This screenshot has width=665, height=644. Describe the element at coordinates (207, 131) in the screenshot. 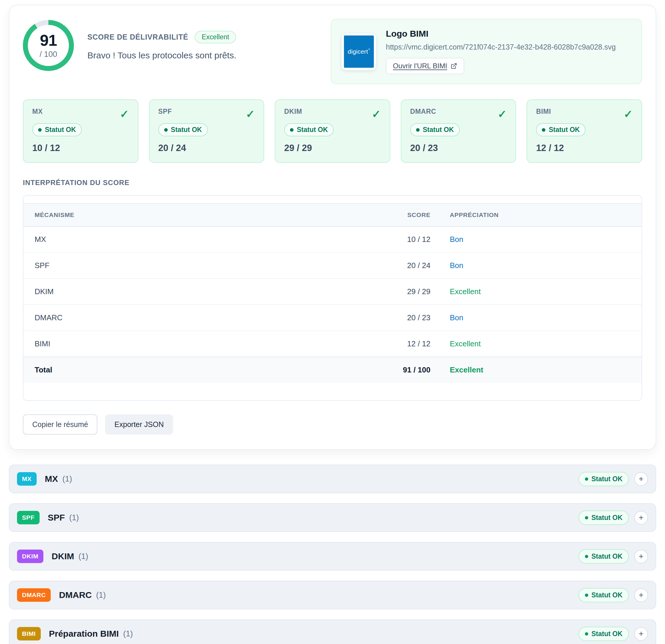

I see `status-card-spf: SPF✓ Statut OK 20 / 24` at that location.